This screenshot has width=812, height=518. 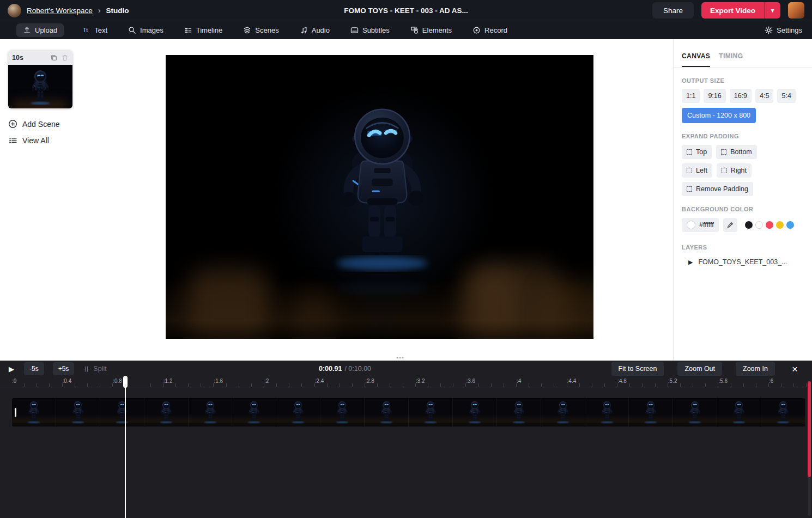 I want to click on total-duration: / 0:10.00, so click(x=357, y=369).